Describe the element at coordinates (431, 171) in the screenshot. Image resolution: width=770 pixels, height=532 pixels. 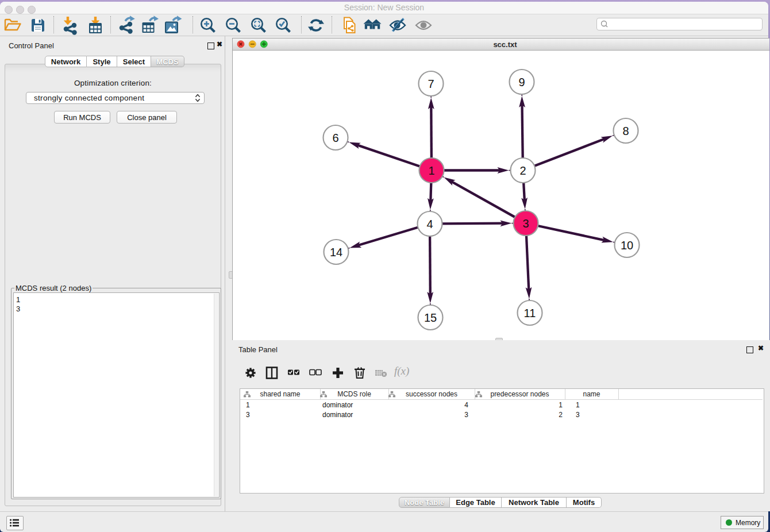
I see `svg-text: 1` at that location.